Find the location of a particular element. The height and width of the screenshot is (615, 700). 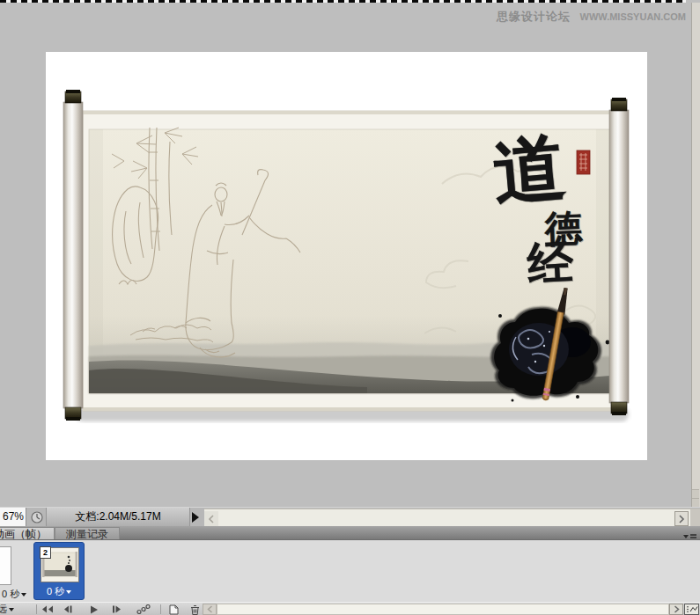

scroll-up-button is located at coordinates (696, 494).